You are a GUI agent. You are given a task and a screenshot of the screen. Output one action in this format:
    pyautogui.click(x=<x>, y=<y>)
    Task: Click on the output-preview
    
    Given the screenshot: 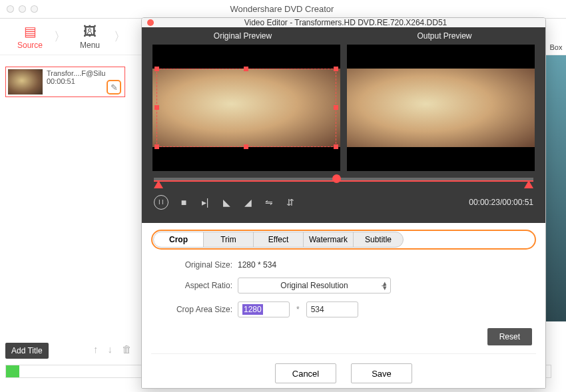 What is the action you would take?
    pyautogui.click(x=441, y=108)
    